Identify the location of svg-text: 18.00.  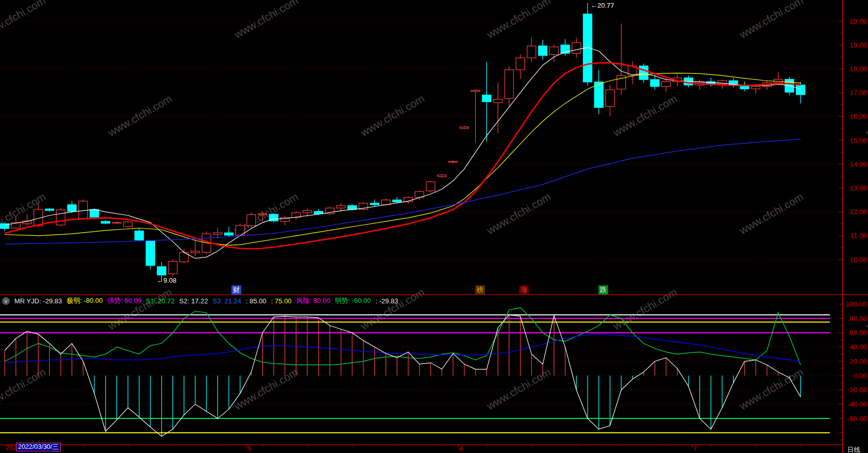
(858, 69).